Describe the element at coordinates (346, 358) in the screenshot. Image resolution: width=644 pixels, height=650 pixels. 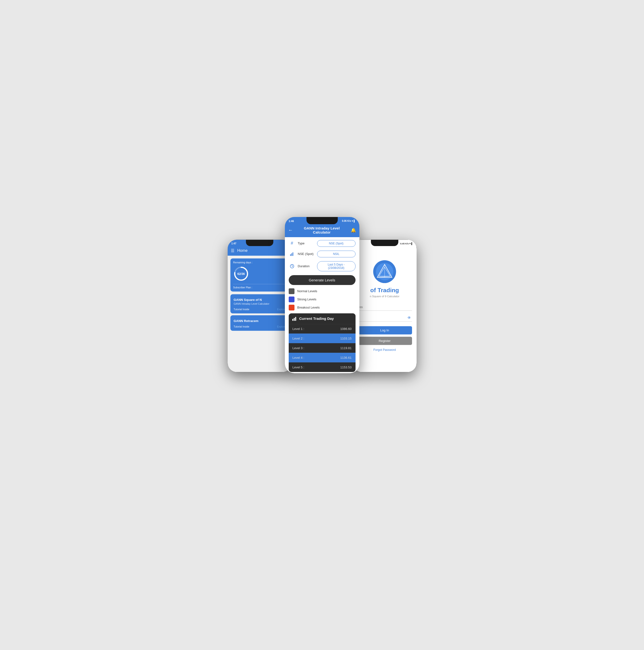
I see `level-4-value: 1136.61` at that location.